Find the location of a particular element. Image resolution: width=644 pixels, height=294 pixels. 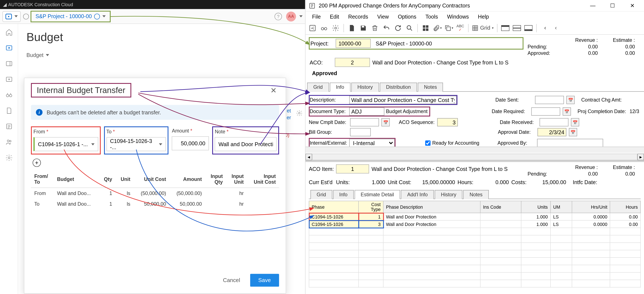

to-select: C1094-15-1026-3 -... is located at coordinates (136, 144).